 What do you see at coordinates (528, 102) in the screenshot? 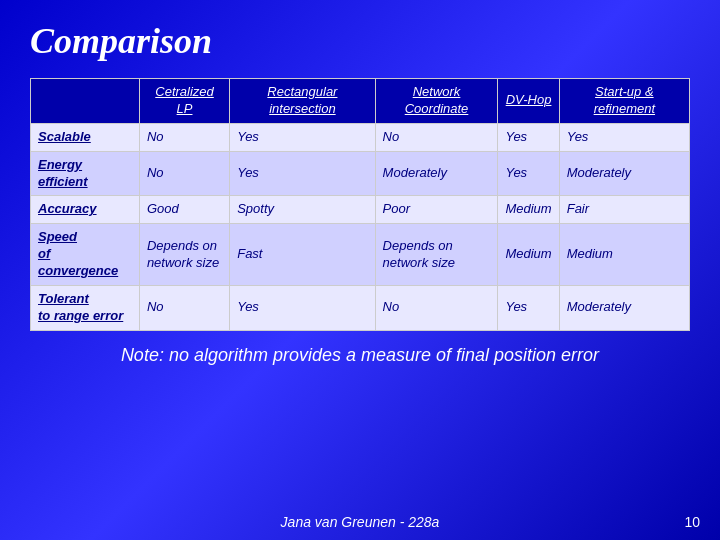
I see `header-dv-hop: DV-Hop` at bounding box center [528, 102].